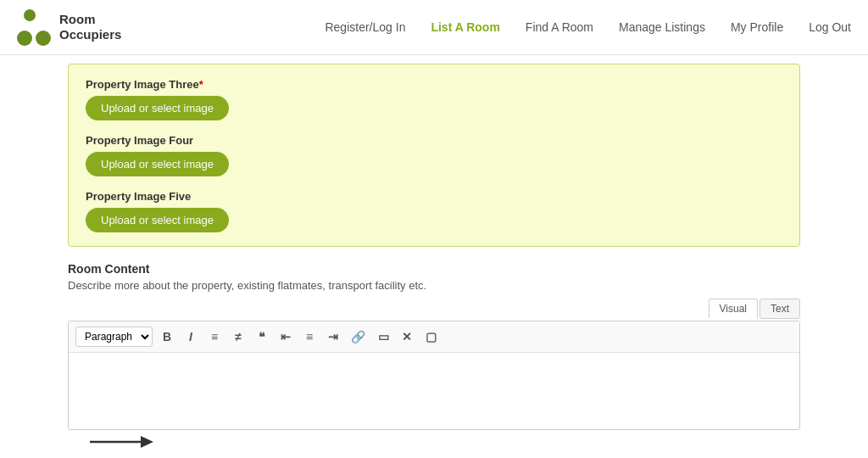  I want to click on format-select: Paragraph Heading 1 Heading 2, so click(114, 337).